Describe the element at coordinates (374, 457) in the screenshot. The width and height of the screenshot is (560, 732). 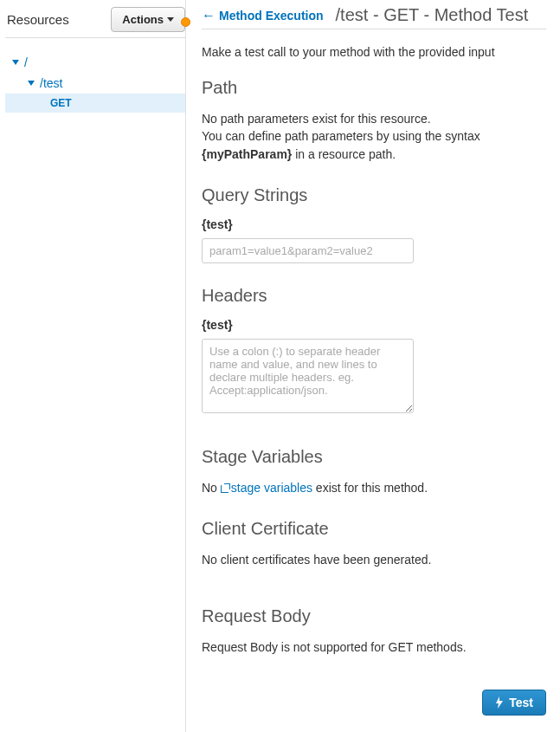
I see `stage-variables-heading: Stage Variables` at that location.